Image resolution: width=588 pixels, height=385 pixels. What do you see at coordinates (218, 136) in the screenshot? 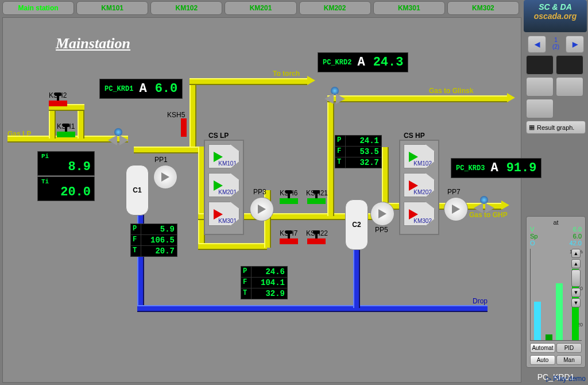
I see `label-cs-lp: CS LP` at bounding box center [218, 136].